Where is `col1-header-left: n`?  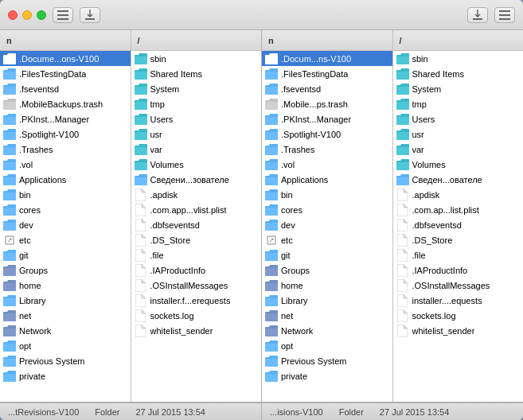 col1-header-left: n is located at coordinates (65, 40).